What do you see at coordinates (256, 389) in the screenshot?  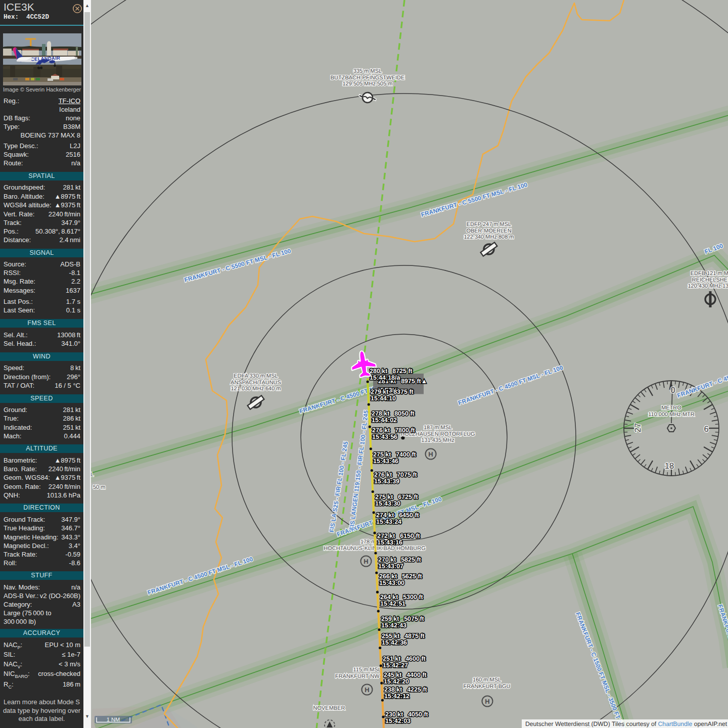 I see `svg-text: 121.030 MHz 640 m` at bounding box center [256, 389].